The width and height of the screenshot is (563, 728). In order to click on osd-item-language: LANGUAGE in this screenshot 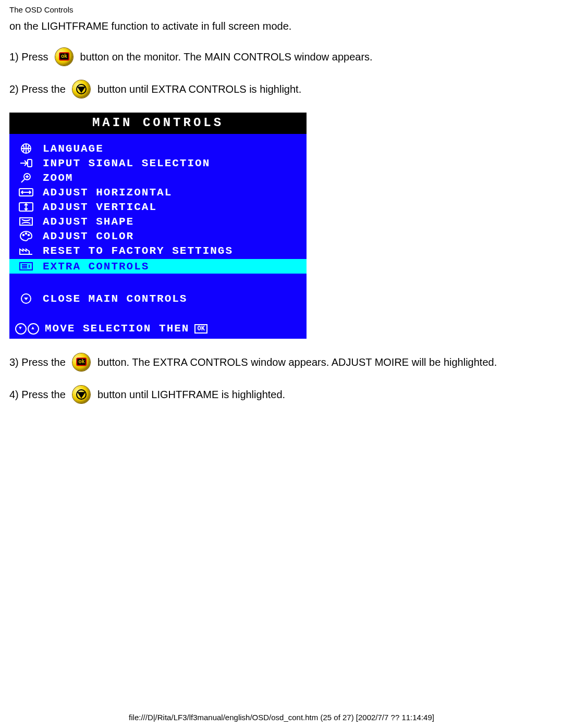, I will do `click(158, 149)`.